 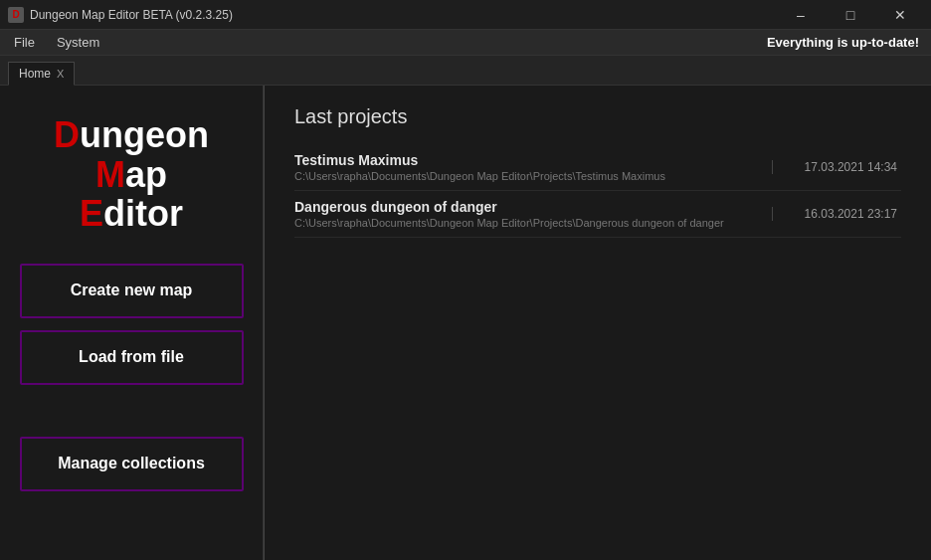 I want to click on project-info: Dangerous dungeon of dangerC:\Users\raph…, so click(x=528, y=214).